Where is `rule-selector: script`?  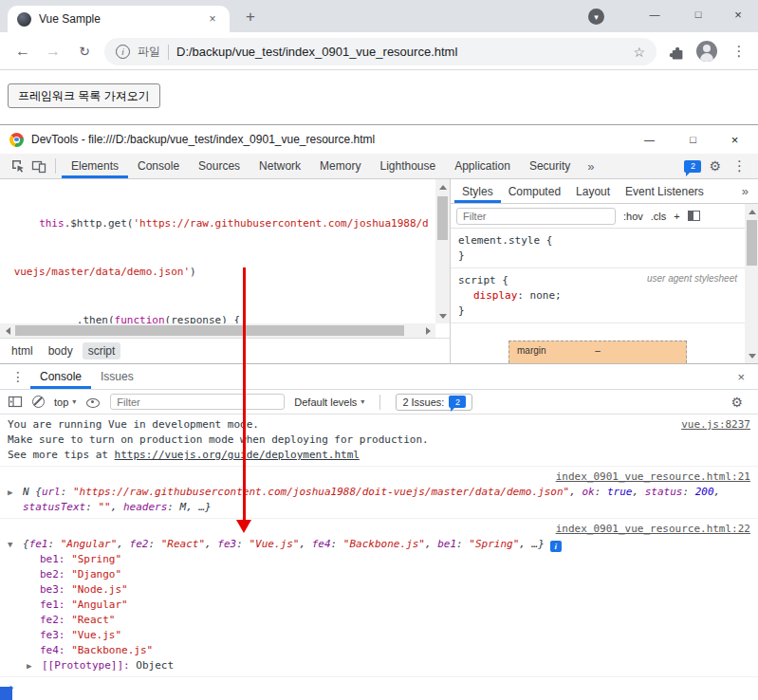 rule-selector: script is located at coordinates (477, 281).